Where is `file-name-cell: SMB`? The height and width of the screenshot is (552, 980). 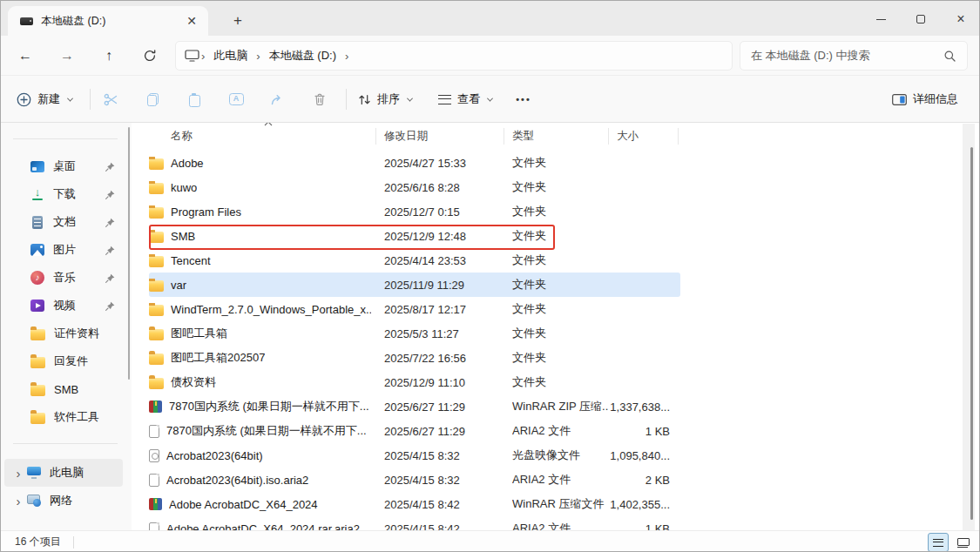
file-name-cell: SMB is located at coordinates (260, 237).